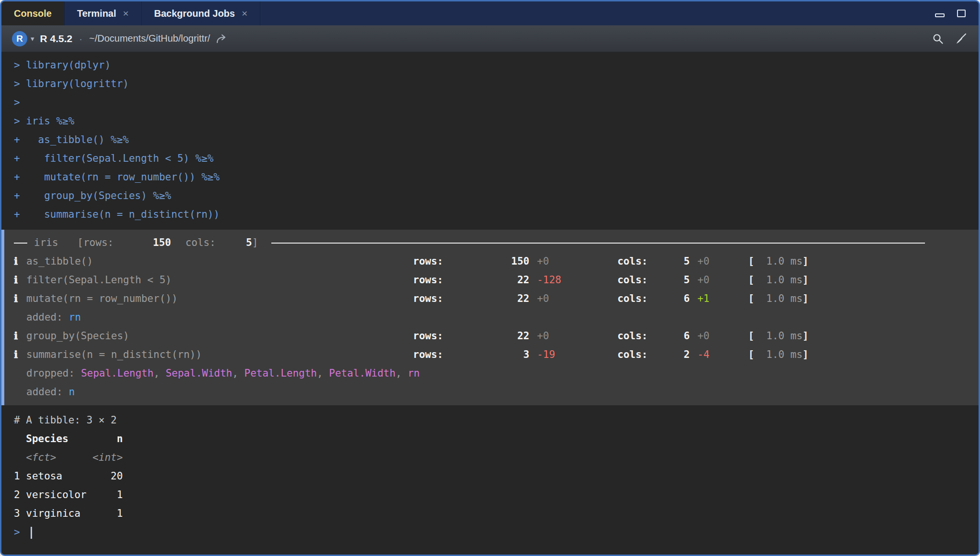 This screenshot has height=556, width=980. Describe the element at coordinates (256, 243) in the screenshot. I see `header-bracket-close: ]` at that location.